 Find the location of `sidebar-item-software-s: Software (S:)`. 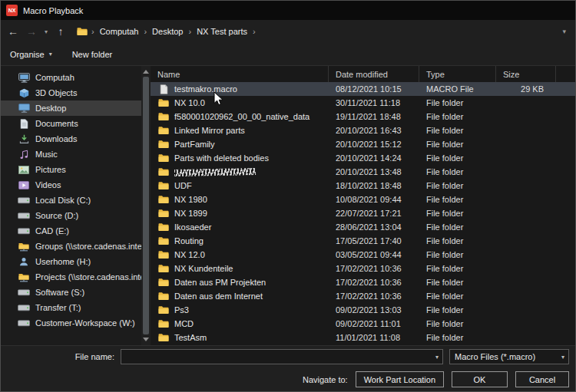

sidebar-item-software-s: Software (S:) is located at coordinates (71, 292).